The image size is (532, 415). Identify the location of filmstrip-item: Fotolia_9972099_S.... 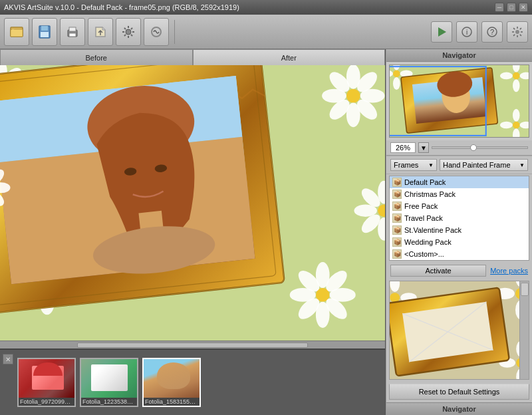
(47, 382).